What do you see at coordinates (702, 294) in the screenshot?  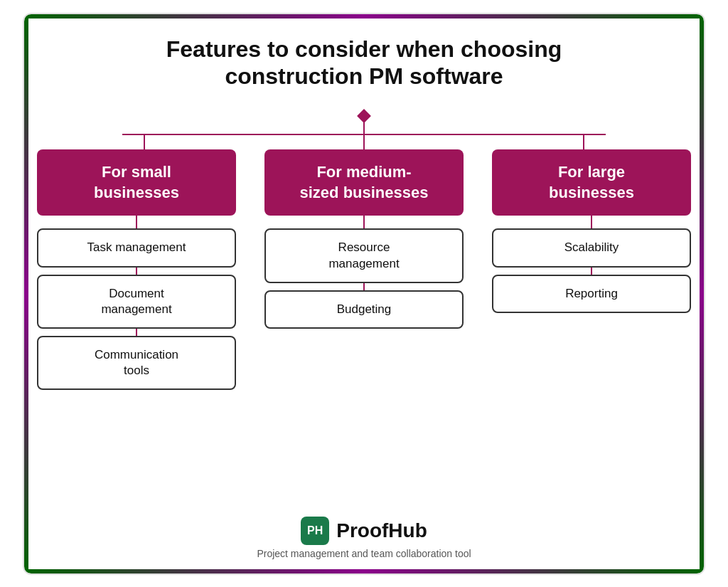 I see `right-border-accent` at bounding box center [702, 294].